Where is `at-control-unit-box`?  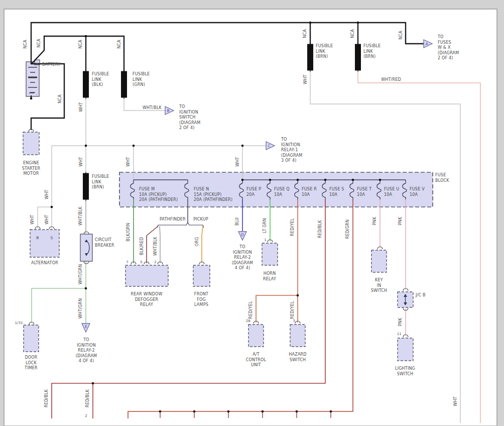 at-control-unit-box is located at coordinates (256, 336).